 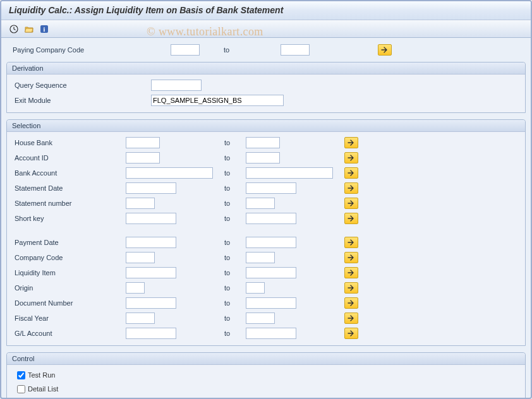 I want to click on stmt-date-from-input, so click(x=151, y=188).